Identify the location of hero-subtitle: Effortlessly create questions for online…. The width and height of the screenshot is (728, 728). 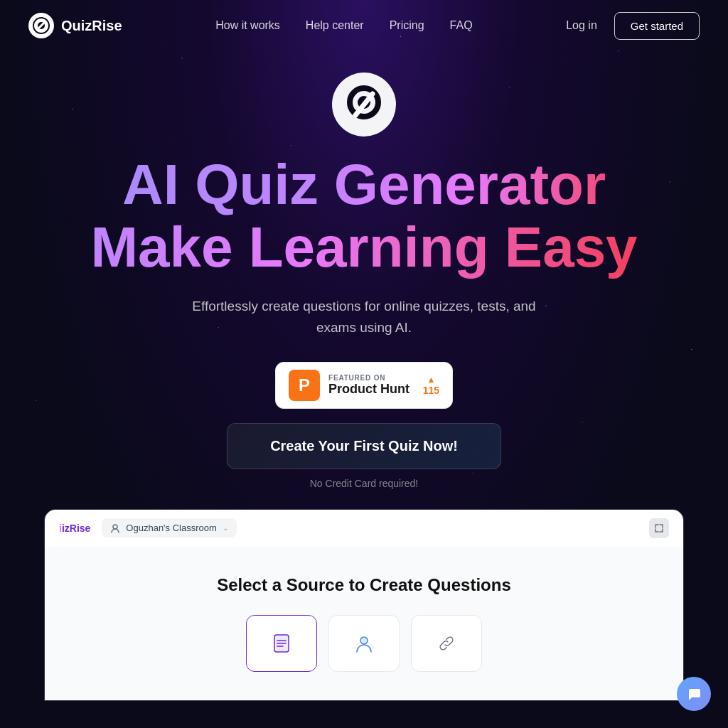
(364, 317).